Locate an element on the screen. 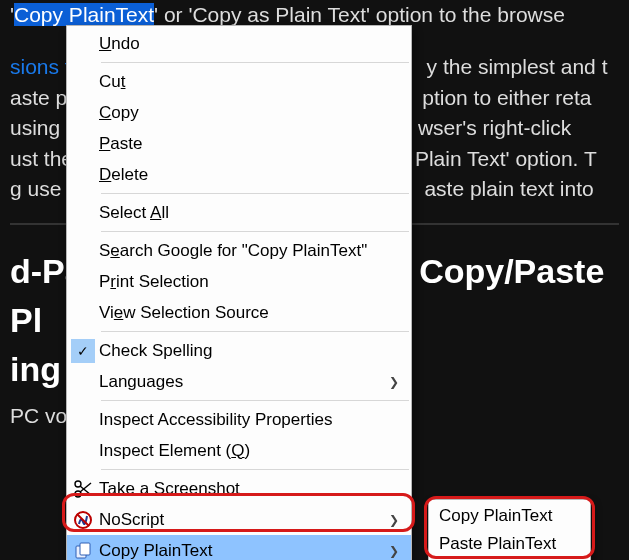  menuitem-take-screenshot: Take a Screenshot is located at coordinates (239, 488).